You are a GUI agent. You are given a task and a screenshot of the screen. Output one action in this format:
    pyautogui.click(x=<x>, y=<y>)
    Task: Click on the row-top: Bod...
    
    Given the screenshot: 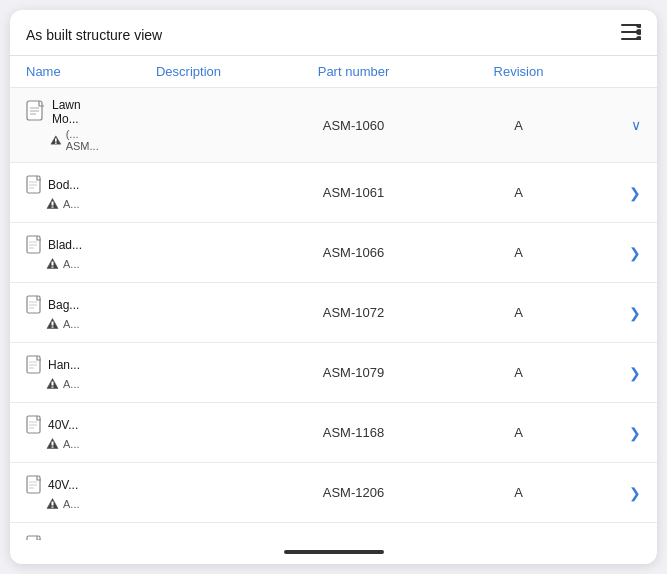 What is the action you would take?
    pyautogui.click(x=66, y=185)
    